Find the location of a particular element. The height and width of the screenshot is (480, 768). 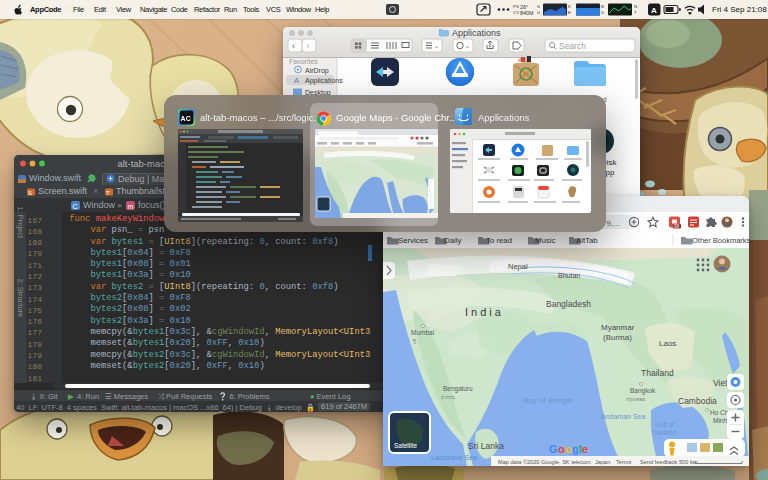

svg-text: U is located at coordinates (538, 12).